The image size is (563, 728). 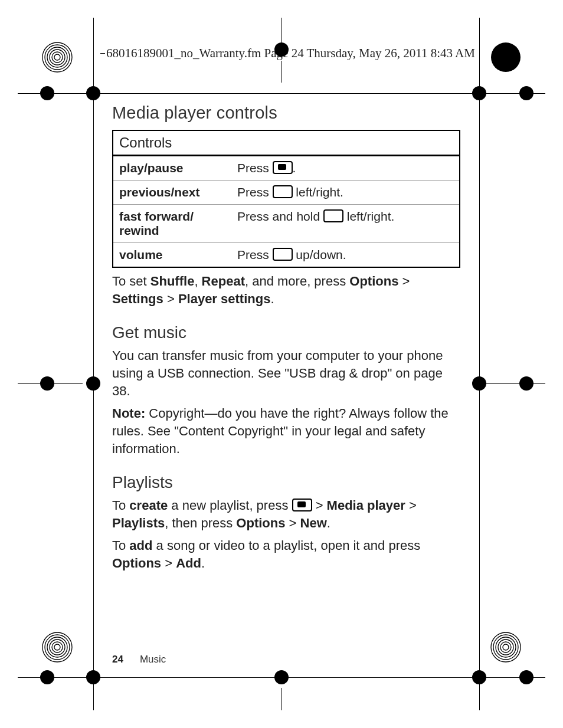 I want to click on heading-get-music: Get music, so click(x=286, y=333).